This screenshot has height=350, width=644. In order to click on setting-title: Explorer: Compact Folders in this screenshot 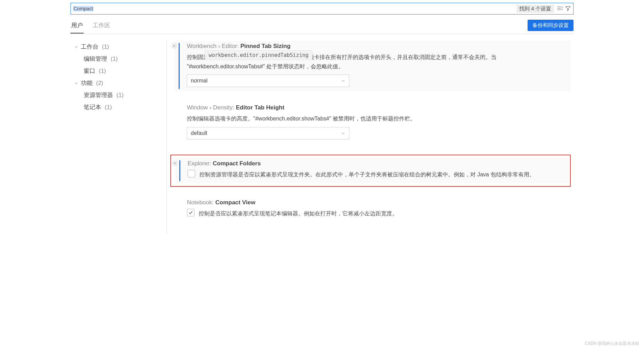, I will do `click(377, 164)`.